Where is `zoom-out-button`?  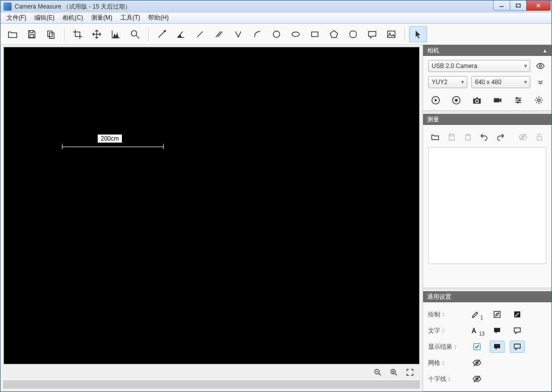 zoom-out-button is located at coordinates (378, 372).